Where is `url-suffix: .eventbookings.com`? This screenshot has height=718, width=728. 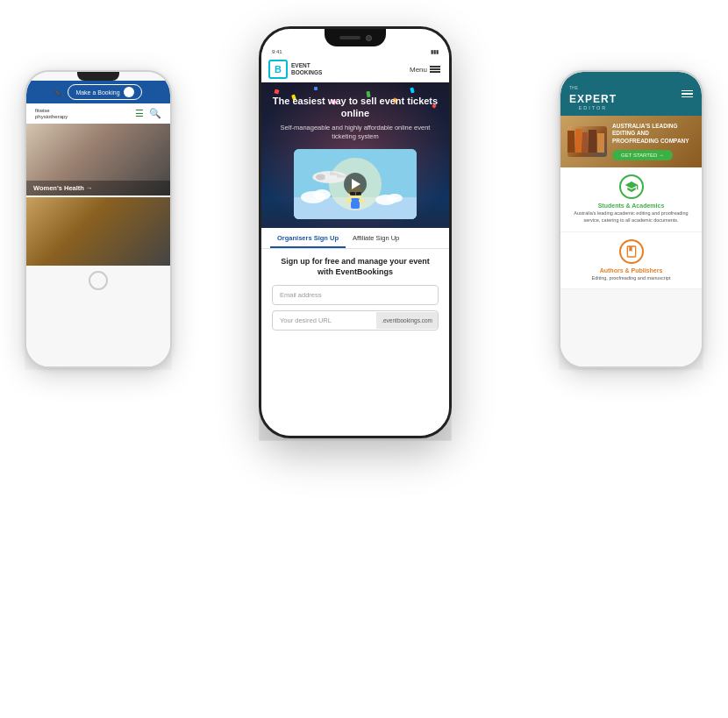
url-suffix: .eventbookings.com is located at coordinates (407, 321).